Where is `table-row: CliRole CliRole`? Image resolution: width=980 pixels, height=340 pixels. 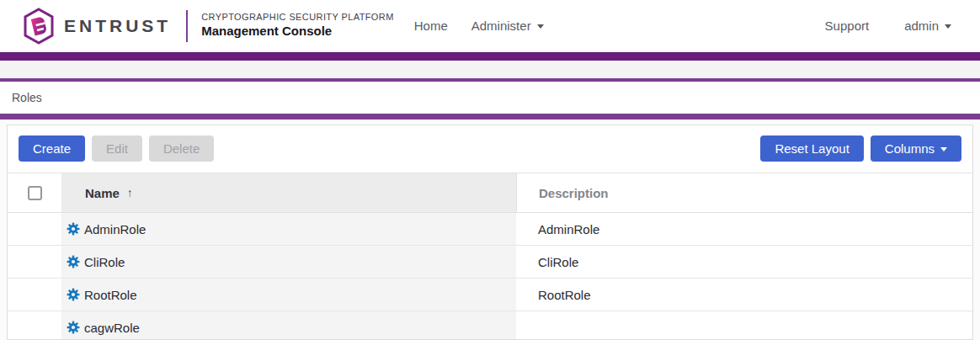 table-row: CliRole CliRole is located at coordinates (490, 263).